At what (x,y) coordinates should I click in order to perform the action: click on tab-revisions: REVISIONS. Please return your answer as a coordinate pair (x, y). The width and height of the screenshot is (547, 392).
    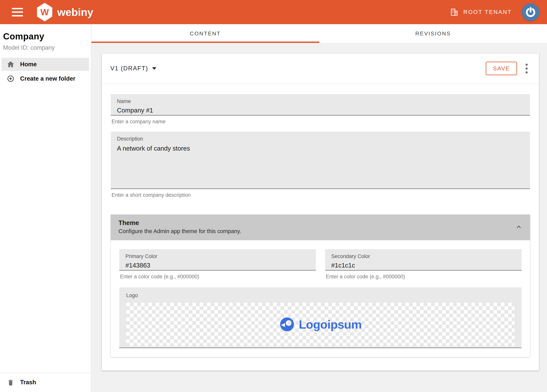
    Looking at the image, I should click on (433, 34).